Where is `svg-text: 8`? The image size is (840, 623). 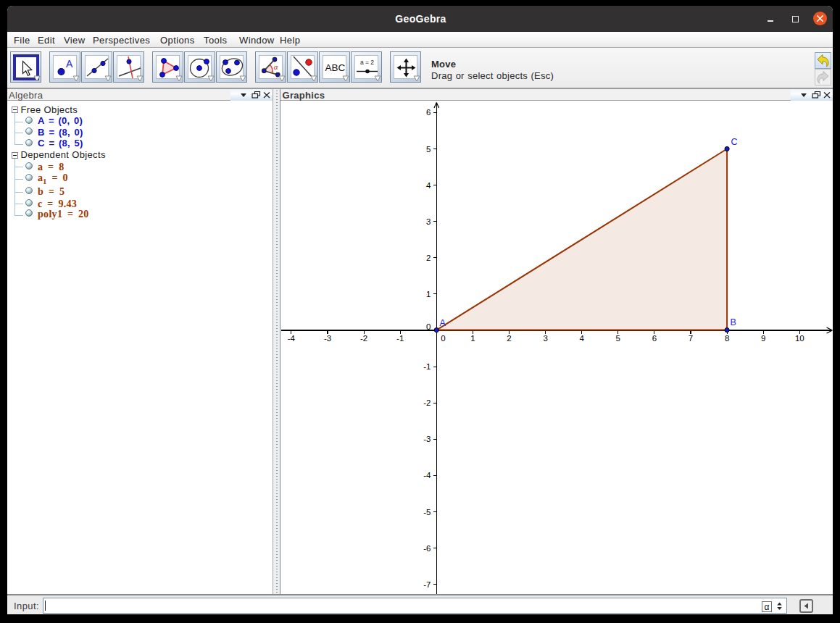 svg-text: 8 is located at coordinates (727, 338).